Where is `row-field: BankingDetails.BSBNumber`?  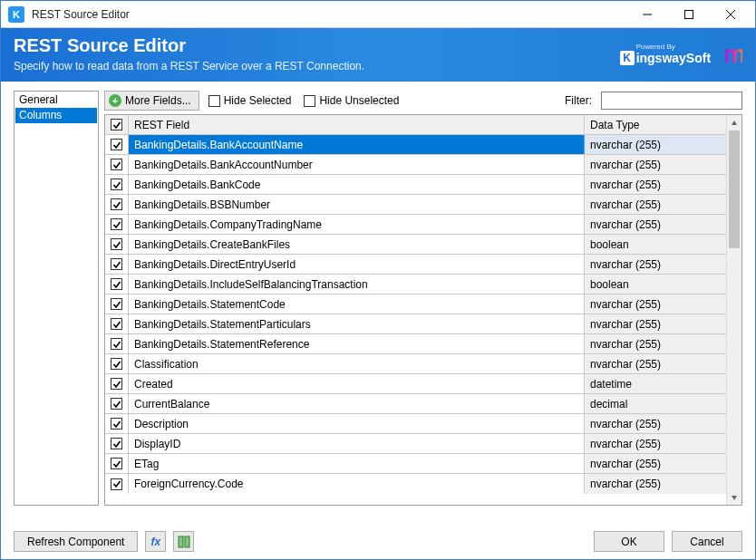
row-field: BankingDetails.BSBNumber is located at coordinates (357, 205).